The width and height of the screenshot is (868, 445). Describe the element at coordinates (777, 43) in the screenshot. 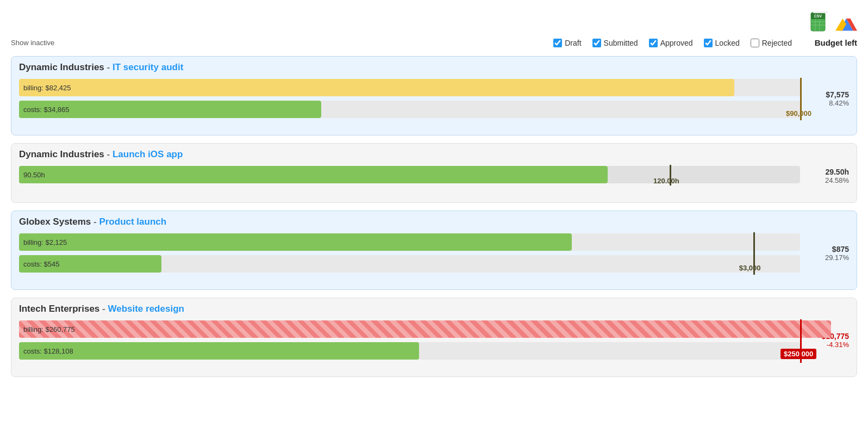

I see `rejected-label: Rejected` at that location.